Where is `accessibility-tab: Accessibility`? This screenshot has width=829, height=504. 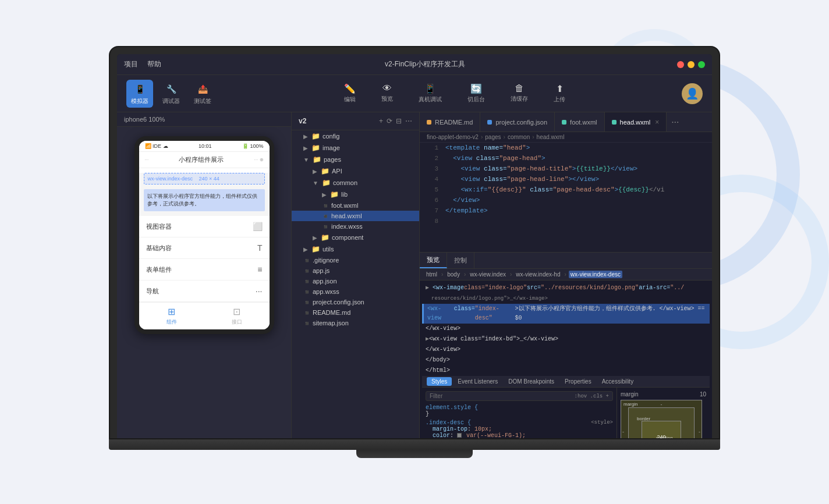 accessibility-tab: Accessibility is located at coordinates (618, 382).